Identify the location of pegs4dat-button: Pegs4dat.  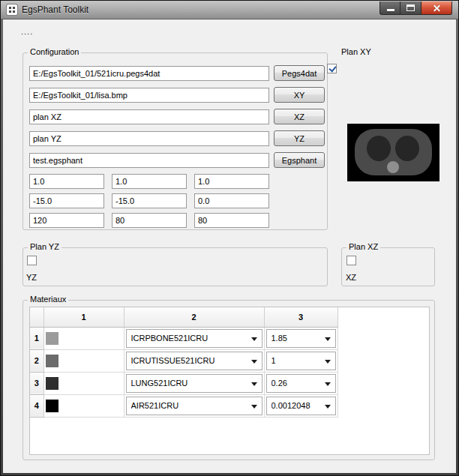
(299, 73).